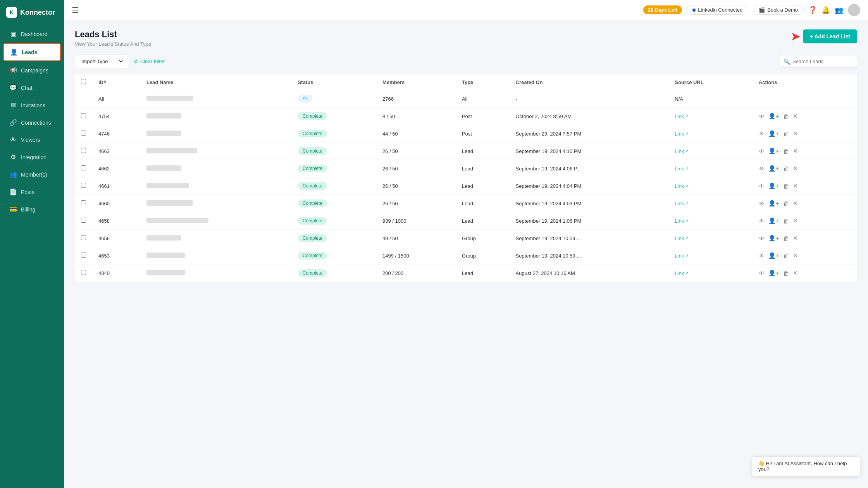  I want to click on linkedin-connected-badge: Linkedin Connected, so click(718, 10).